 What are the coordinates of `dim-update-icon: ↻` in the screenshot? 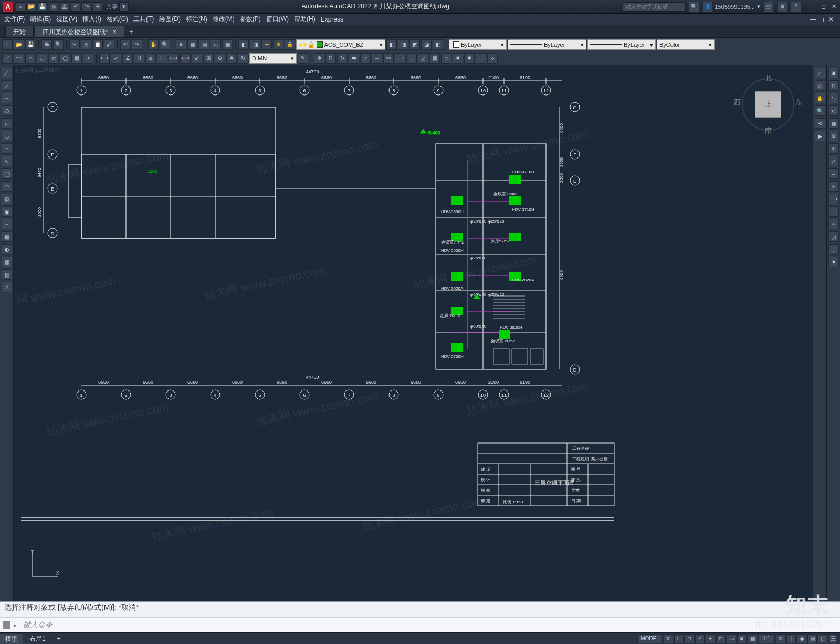 It's located at (243, 58).